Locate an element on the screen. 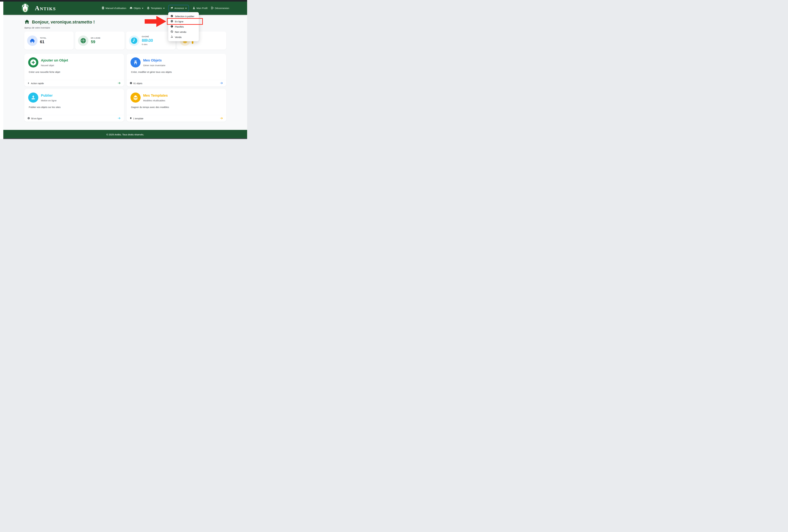 This screenshot has height=532, width=788. action-subtitle: Mettre en ligne is located at coordinates (49, 100).